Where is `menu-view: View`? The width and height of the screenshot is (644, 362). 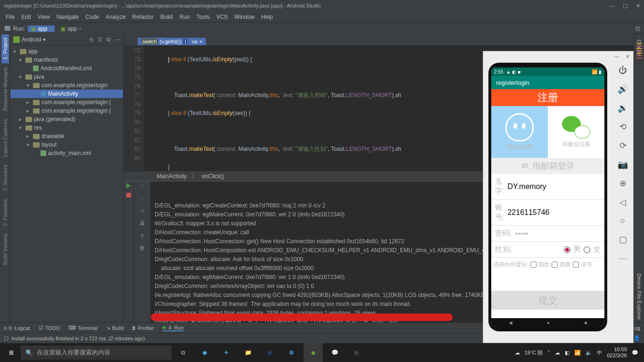 menu-view: View is located at coordinates (44, 17).